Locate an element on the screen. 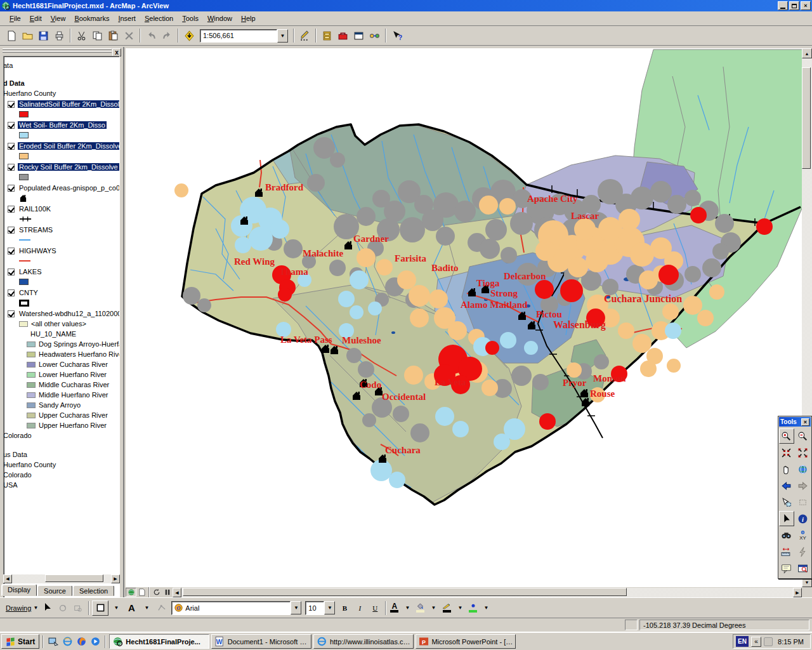  save-button is located at coordinates (43, 36).